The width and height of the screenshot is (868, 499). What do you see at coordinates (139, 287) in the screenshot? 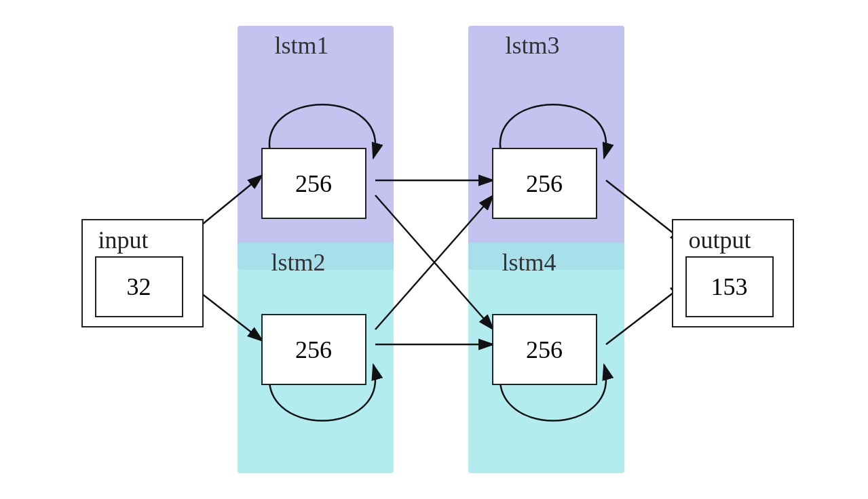
I see `input-node-inner: 32` at bounding box center [139, 287].